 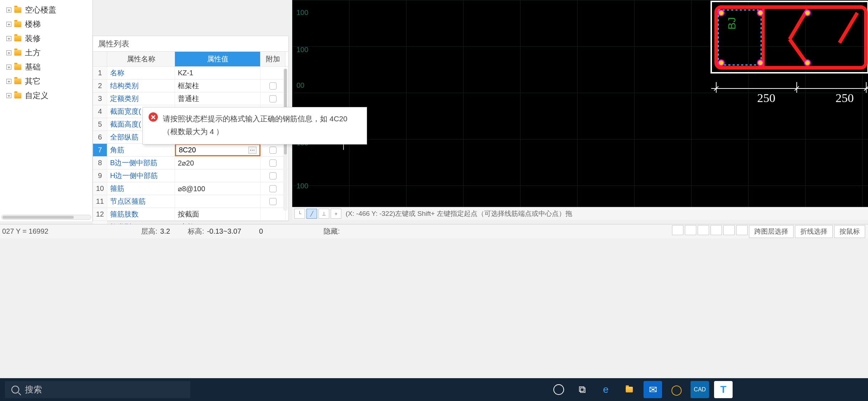 I want to click on category-tree: + 空心楼盖 + 楼梯 + 装修 + 土方 + 基础 + 其它 + 自定义, so click(x=46, y=111).